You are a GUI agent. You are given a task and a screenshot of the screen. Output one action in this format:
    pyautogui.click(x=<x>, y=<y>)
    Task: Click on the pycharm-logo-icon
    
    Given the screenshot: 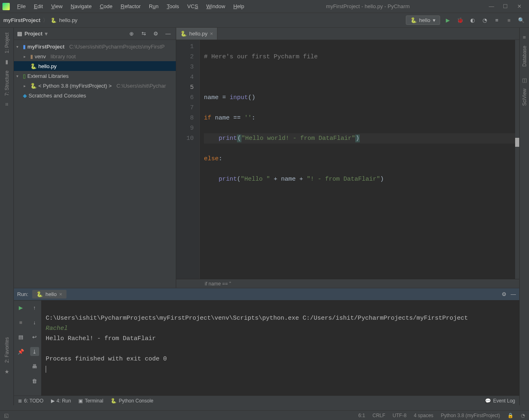 What is the action you would take?
    pyautogui.click(x=6, y=7)
    